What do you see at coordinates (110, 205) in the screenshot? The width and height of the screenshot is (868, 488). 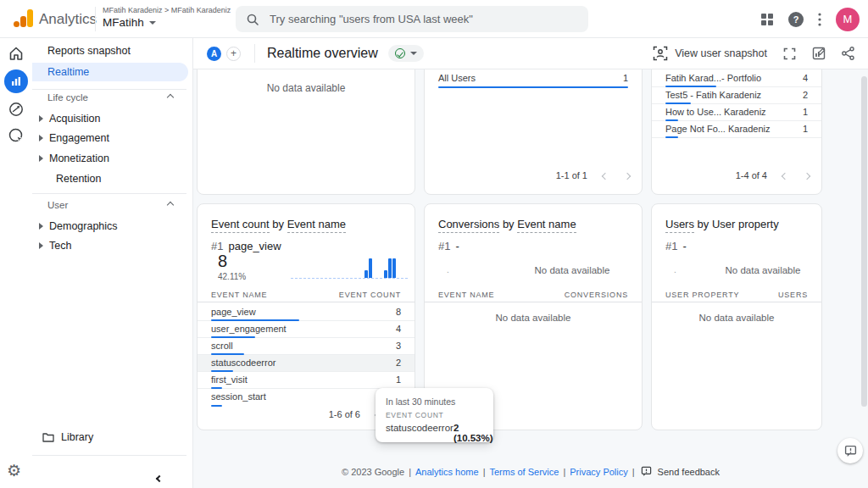 I see `sidebar-section-user: User` at bounding box center [110, 205].